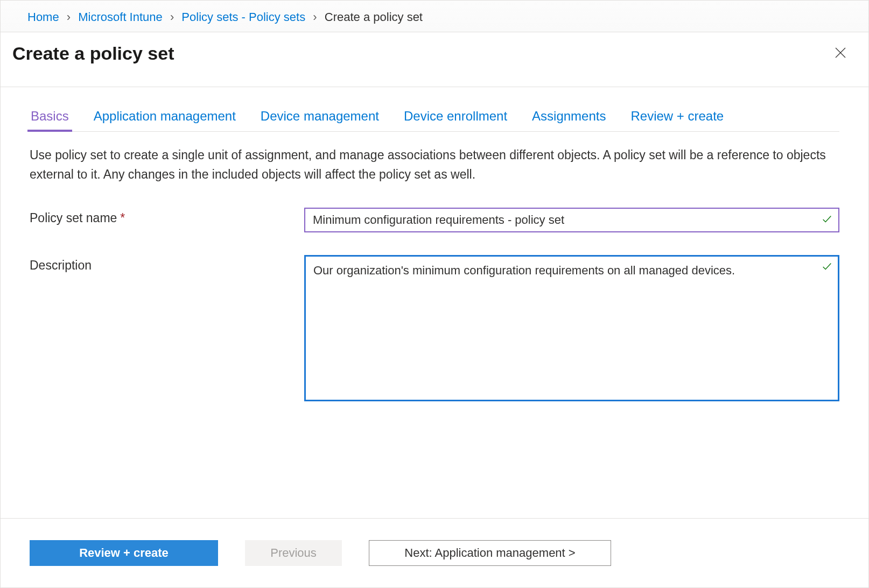  I want to click on page-title: Create a policy set, so click(93, 54).